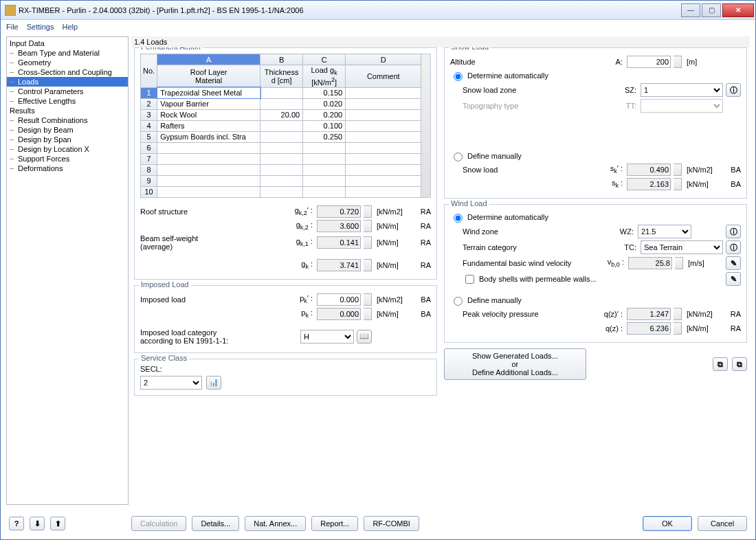 This screenshot has width=756, height=540. What do you see at coordinates (70, 27) in the screenshot?
I see `menu-help: Help` at bounding box center [70, 27].